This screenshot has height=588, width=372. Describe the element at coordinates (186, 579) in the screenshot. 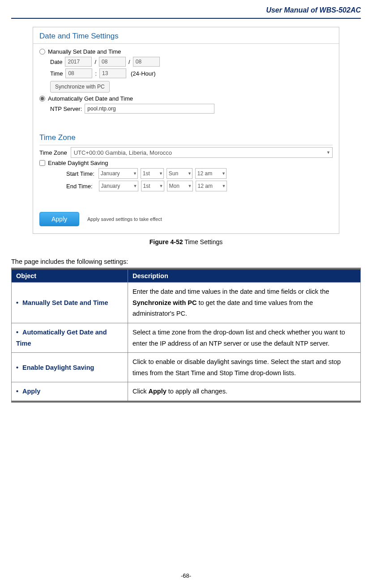

I see `page-number: -68-` at that location.